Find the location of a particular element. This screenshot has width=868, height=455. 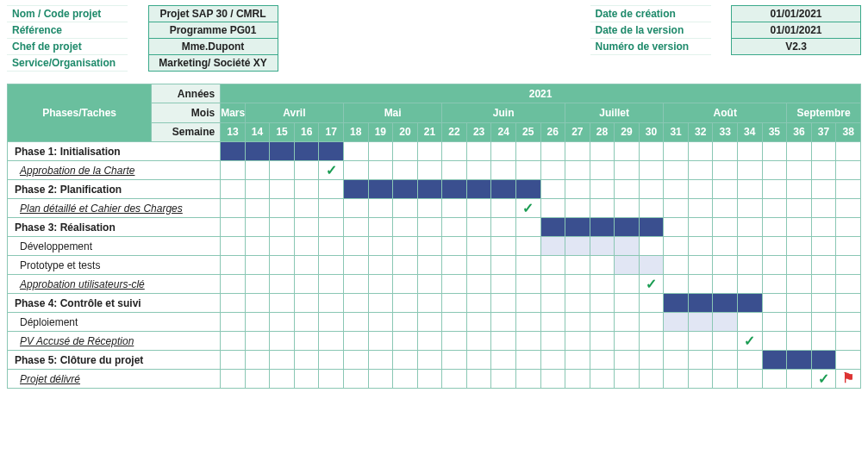

axis-week: 30 is located at coordinates (652, 132).